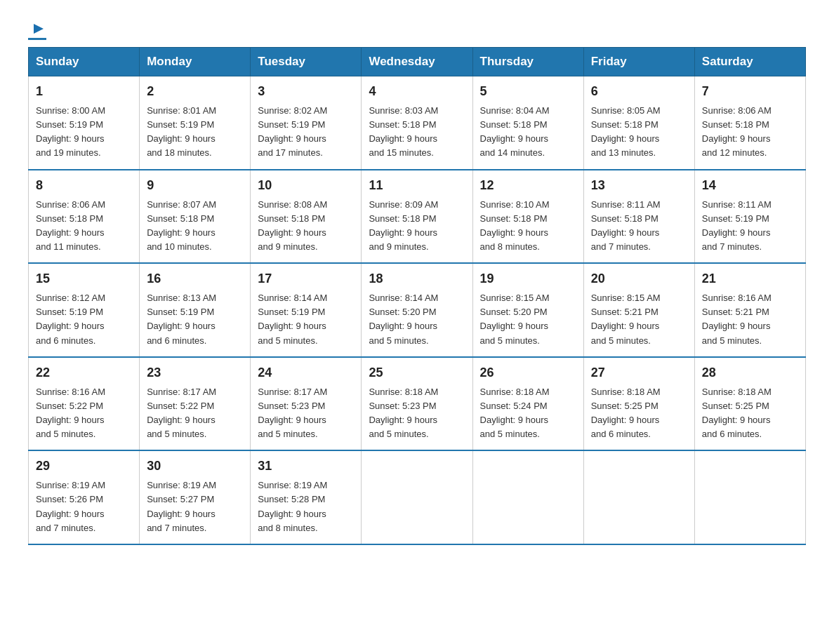 The width and height of the screenshot is (834, 644). What do you see at coordinates (417, 226) in the screenshot?
I see `day-info: Sunrise: 8:09 AM Sunset: 5:18 PM Dayligh…` at bounding box center [417, 226].